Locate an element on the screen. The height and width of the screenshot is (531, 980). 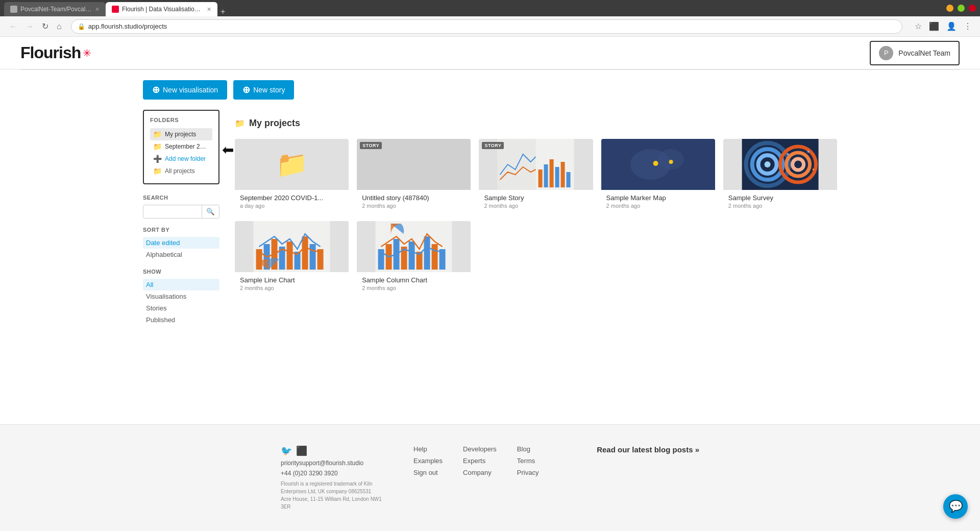
project-card-survey: Sample Survey 2 months ago is located at coordinates (780, 176).